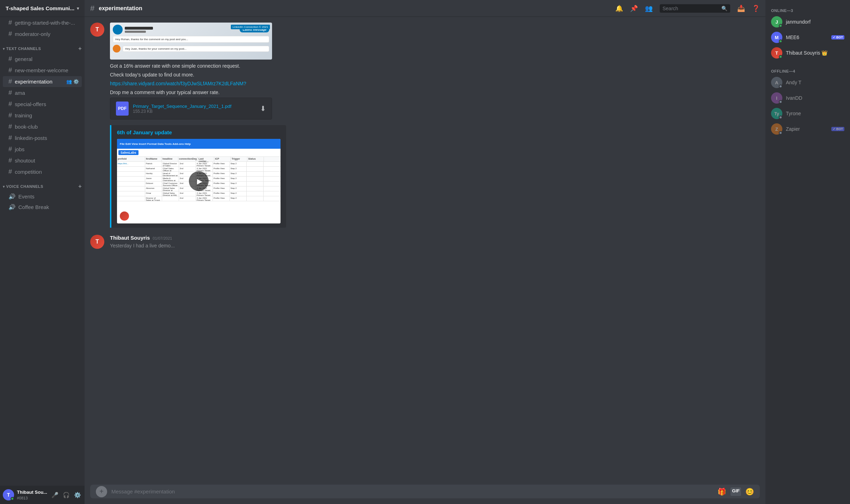 This screenshot has width=850, height=504. I want to click on message-content: Latest message Hey Rohan, thanks for the…, so click(435, 71).